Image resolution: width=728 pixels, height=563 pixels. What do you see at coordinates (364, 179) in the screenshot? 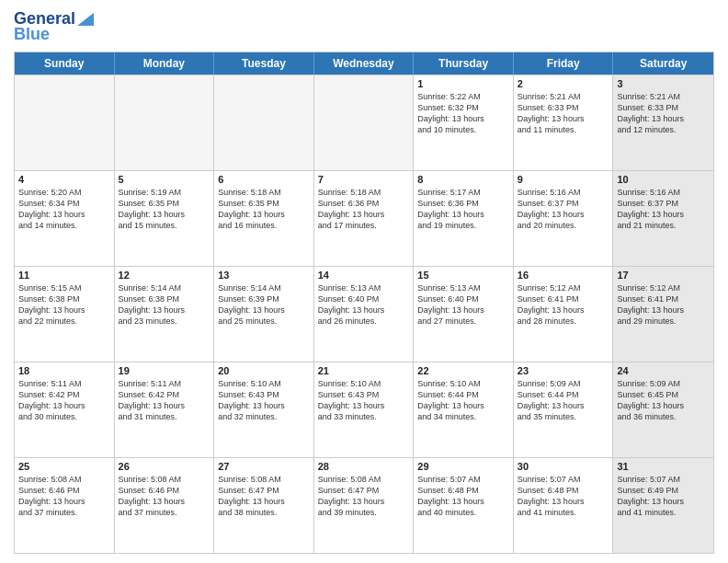
I see `day-number: 7` at bounding box center [364, 179].